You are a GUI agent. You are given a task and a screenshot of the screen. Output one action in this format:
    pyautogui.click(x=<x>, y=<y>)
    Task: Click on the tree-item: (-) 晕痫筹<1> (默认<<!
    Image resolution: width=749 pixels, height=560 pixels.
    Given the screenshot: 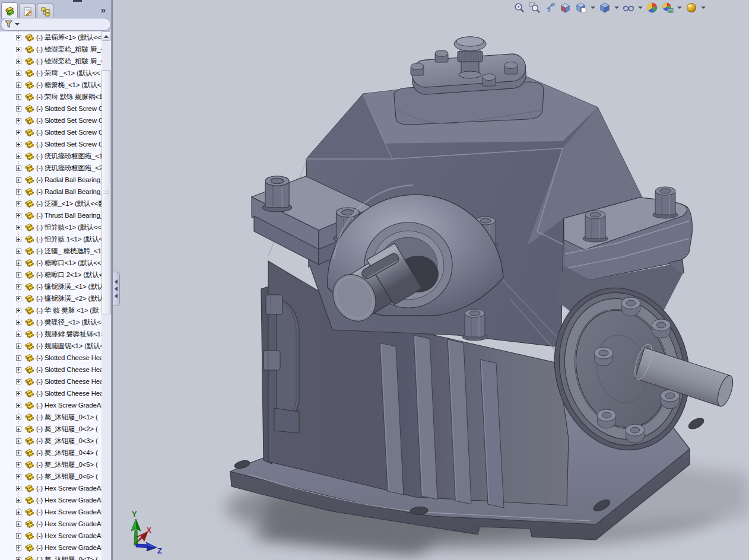 What is the action you would take?
    pyautogui.click(x=51, y=37)
    